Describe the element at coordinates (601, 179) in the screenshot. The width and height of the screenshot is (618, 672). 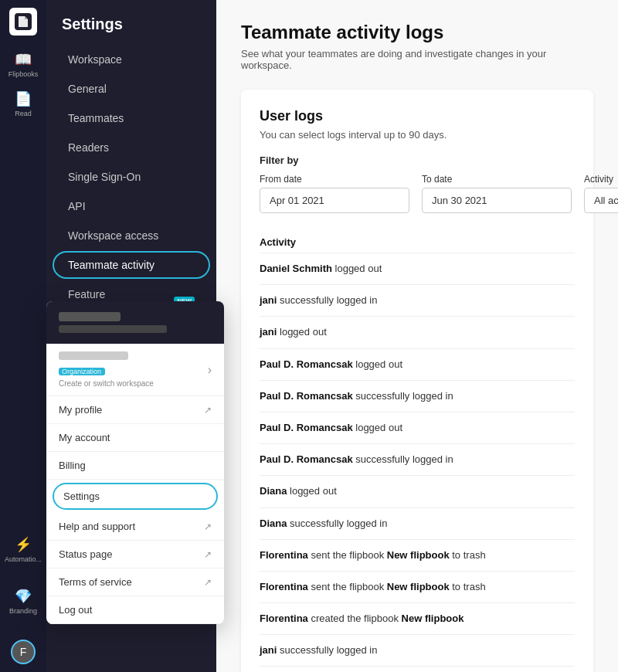
I see `activity-filter-label: Activity` at that location.